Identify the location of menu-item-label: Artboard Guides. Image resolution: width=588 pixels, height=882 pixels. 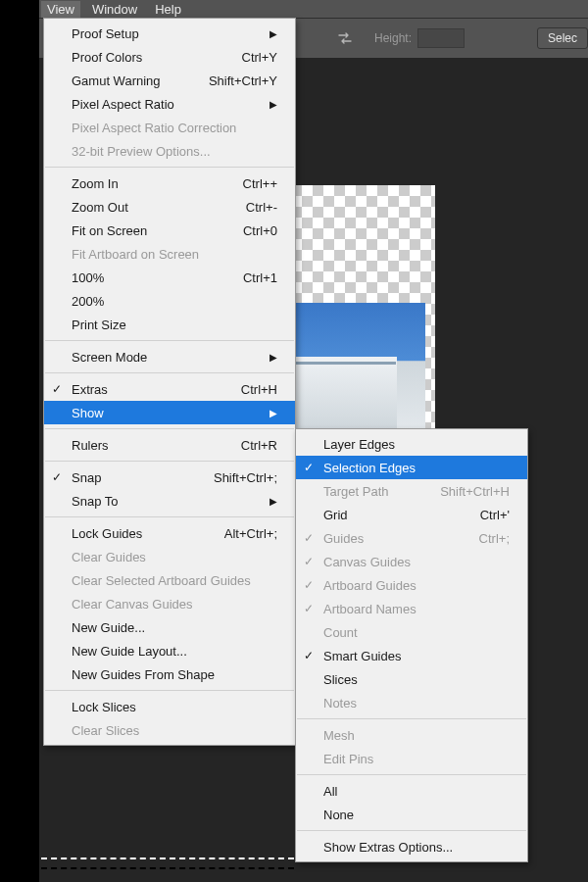
(370, 586).